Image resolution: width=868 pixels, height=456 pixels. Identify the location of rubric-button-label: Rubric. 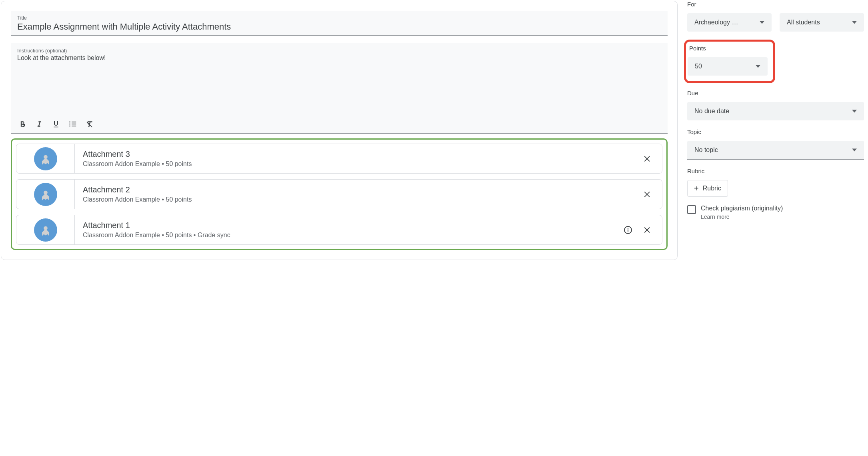
(712, 188).